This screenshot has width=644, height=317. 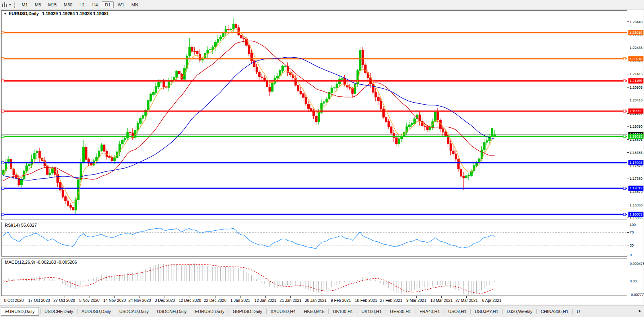 I want to click on svg-text: 5 Nov 2020, so click(x=89, y=301).